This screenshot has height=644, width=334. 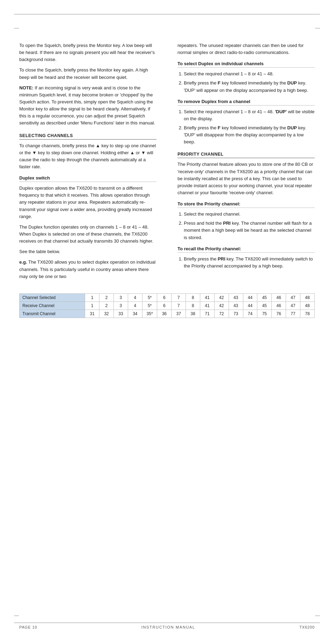 I want to click on duplex-para2: The Duplex function operates only on cha…, so click(x=88, y=234).